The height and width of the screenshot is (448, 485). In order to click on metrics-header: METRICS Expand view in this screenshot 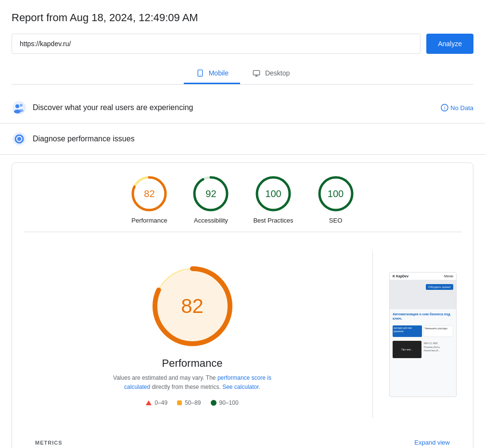, I will do `click(242, 440)`.